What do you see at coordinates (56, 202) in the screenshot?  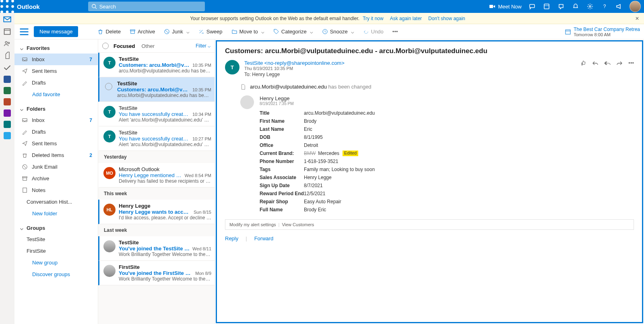 I see `nav-conversation-history: Conversation Hist...` at bounding box center [56, 202].